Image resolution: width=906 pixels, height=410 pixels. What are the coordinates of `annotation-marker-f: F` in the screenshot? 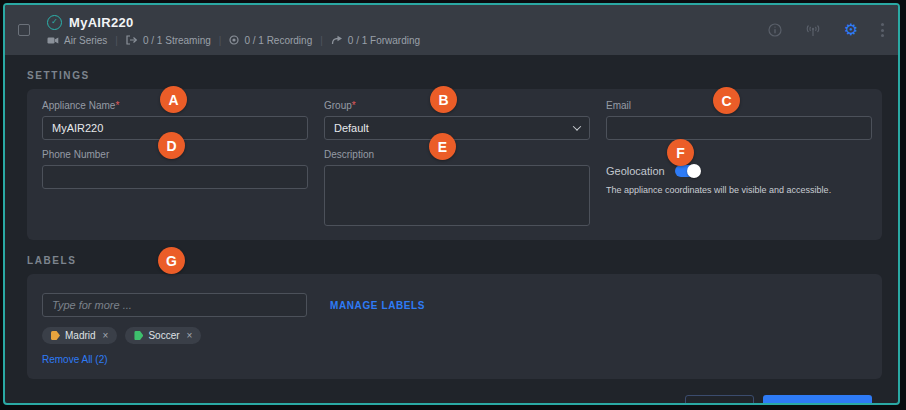 It's located at (680, 152).